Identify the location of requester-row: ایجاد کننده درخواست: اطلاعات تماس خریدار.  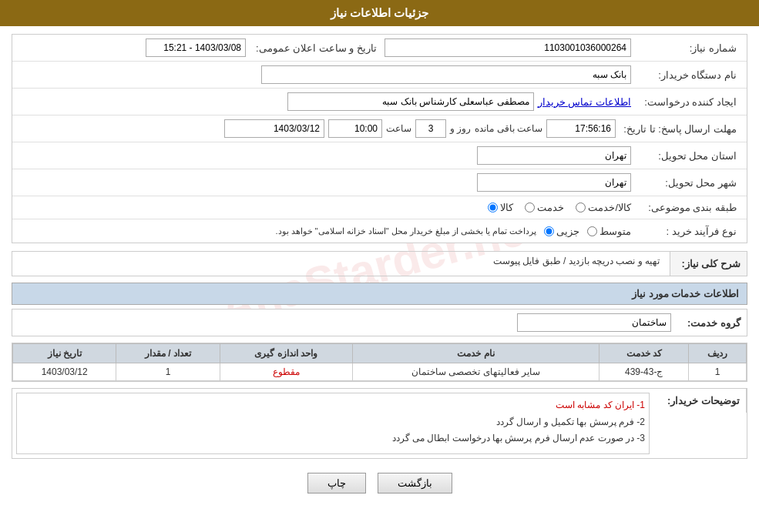
(379, 102).